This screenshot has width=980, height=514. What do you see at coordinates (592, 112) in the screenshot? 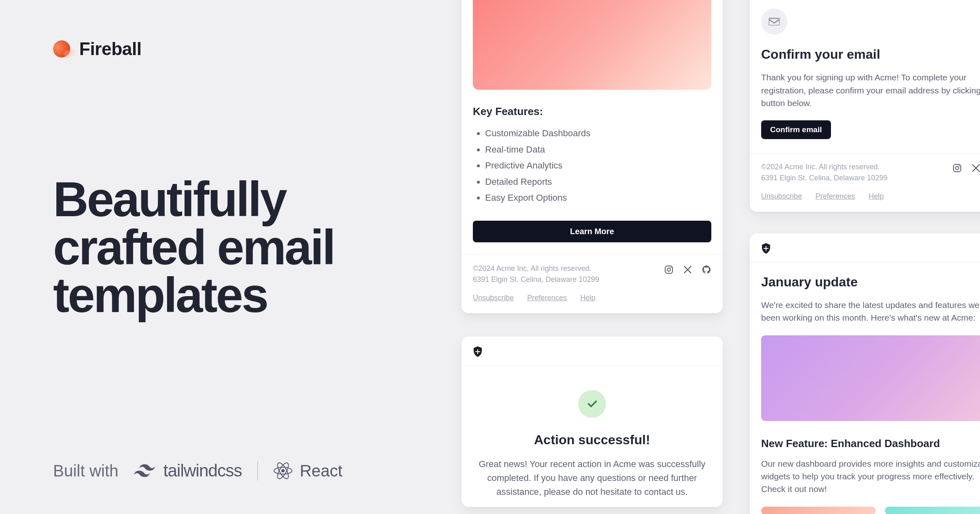
I see `features-heading: Key Features:` at bounding box center [592, 112].